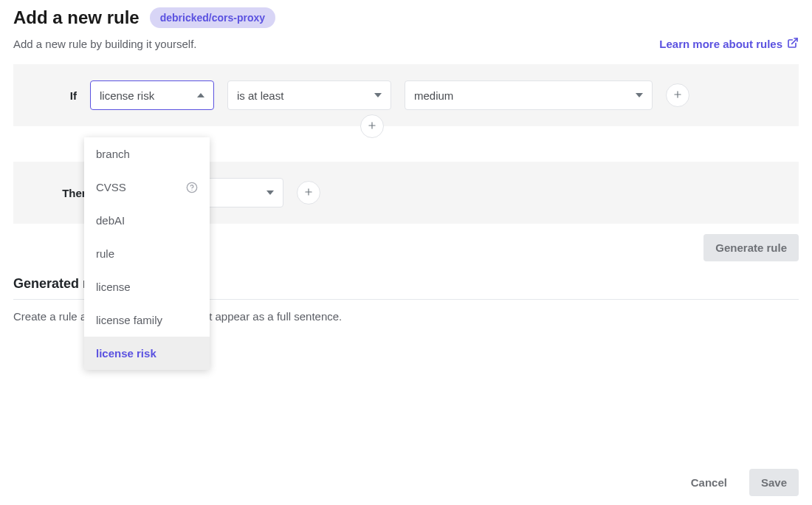 This screenshot has width=812, height=505. What do you see at coordinates (127, 96) in the screenshot?
I see `if-field-value: license risk` at bounding box center [127, 96].